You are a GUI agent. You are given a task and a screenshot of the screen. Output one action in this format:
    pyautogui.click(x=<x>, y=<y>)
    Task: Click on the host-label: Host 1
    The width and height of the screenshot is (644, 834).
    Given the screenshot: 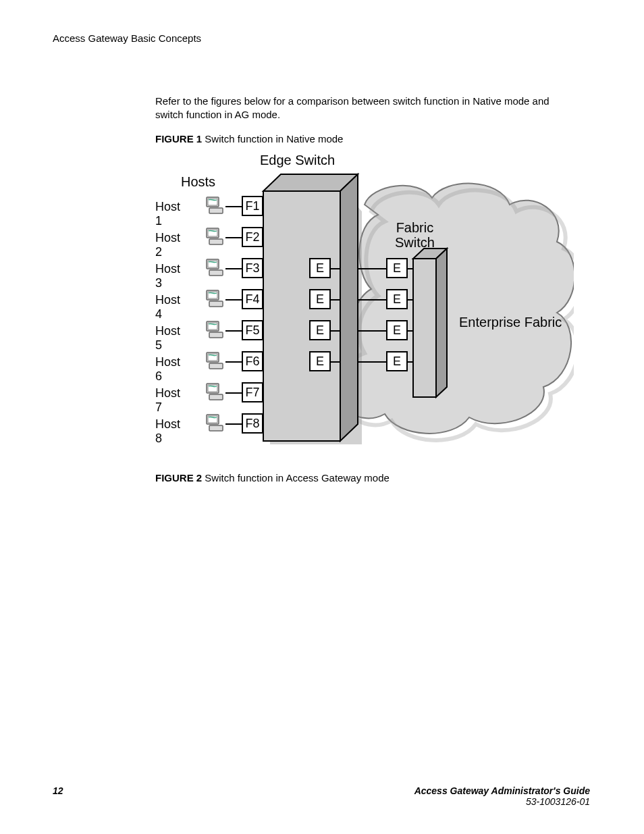 What is the action you would take?
    pyautogui.click(x=167, y=214)
    